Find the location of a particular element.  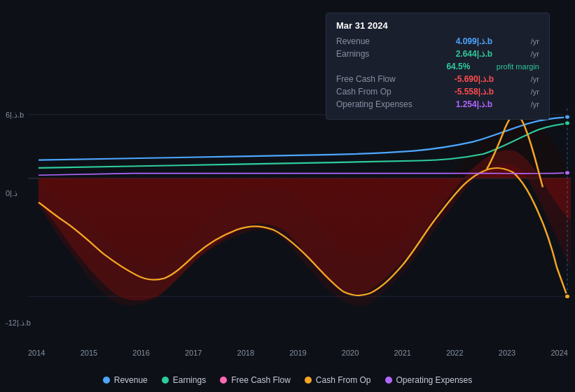

tooltip-margin-text: profit margin is located at coordinates (518, 66).